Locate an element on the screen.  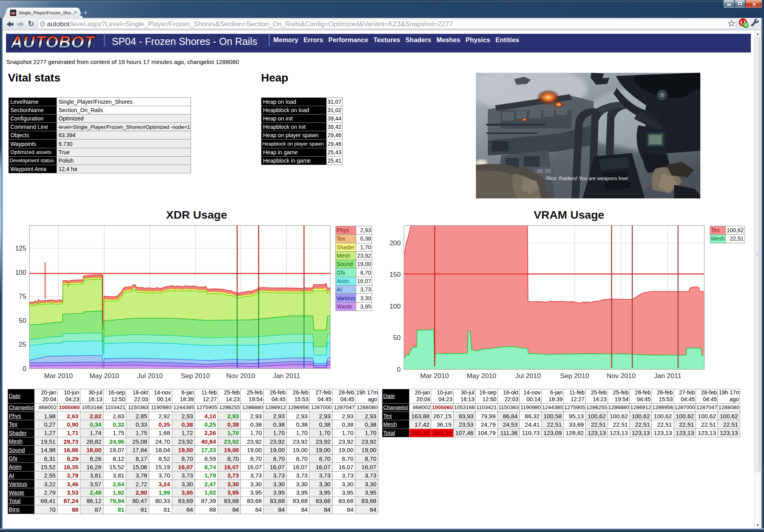
svg-text: 25 is located at coordinates (22, 344).